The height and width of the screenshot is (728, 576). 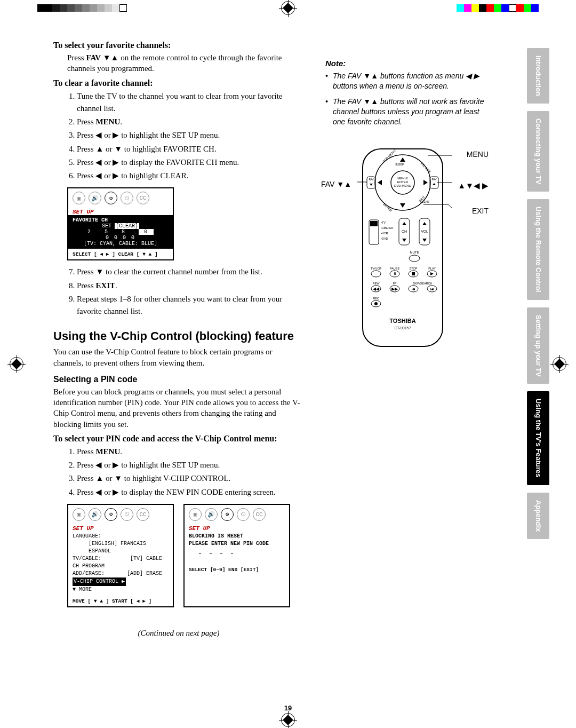 What do you see at coordinates (478, 154) in the screenshot?
I see `callout-menu: MENU` at bounding box center [478, 154].